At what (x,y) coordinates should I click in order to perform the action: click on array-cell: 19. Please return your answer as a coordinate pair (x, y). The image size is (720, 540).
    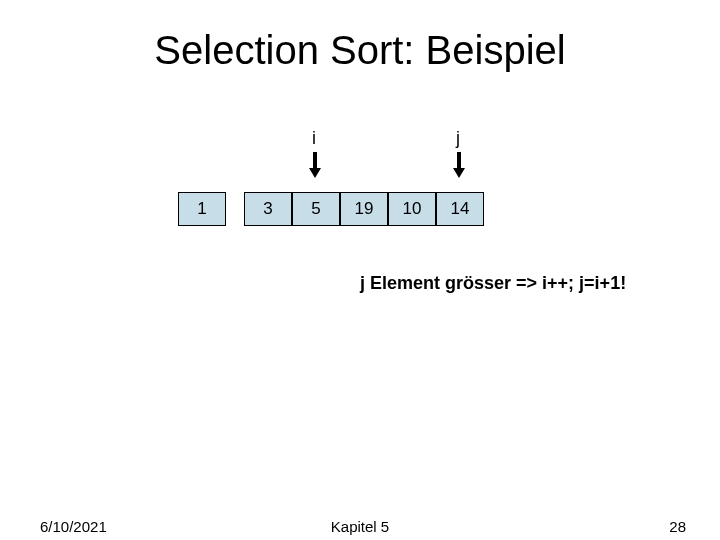
    Looking at the image, I should click on (364, 209).